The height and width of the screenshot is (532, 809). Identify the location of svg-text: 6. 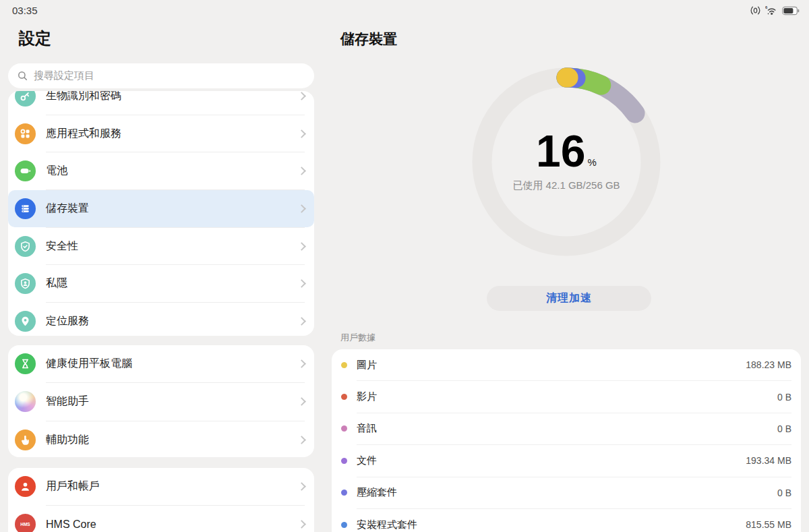
(767, 7).